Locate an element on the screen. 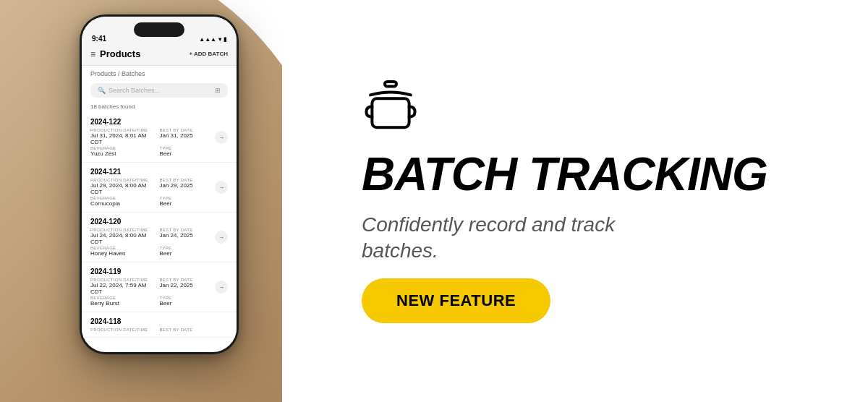  search-input: 🔍 Search Batches... ⊞ is located at coordinates (159, 90).